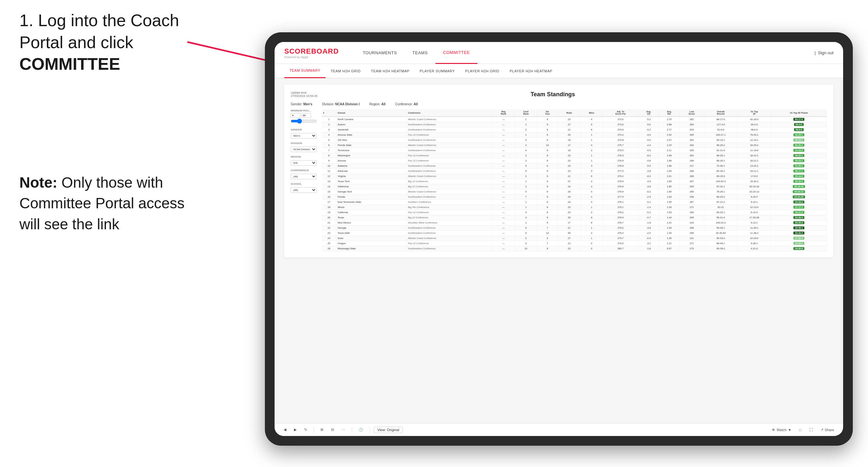  What do you see at coordinates (306, 115) in the screenshot?
I see `min-rounds-to-input` at bounding box center [306, 115].